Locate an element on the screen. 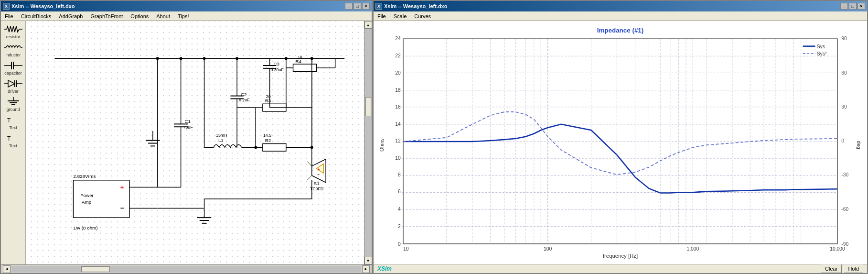 The image size is (868, 274). svg-text: Ohms is located at coordinates (382, 145).